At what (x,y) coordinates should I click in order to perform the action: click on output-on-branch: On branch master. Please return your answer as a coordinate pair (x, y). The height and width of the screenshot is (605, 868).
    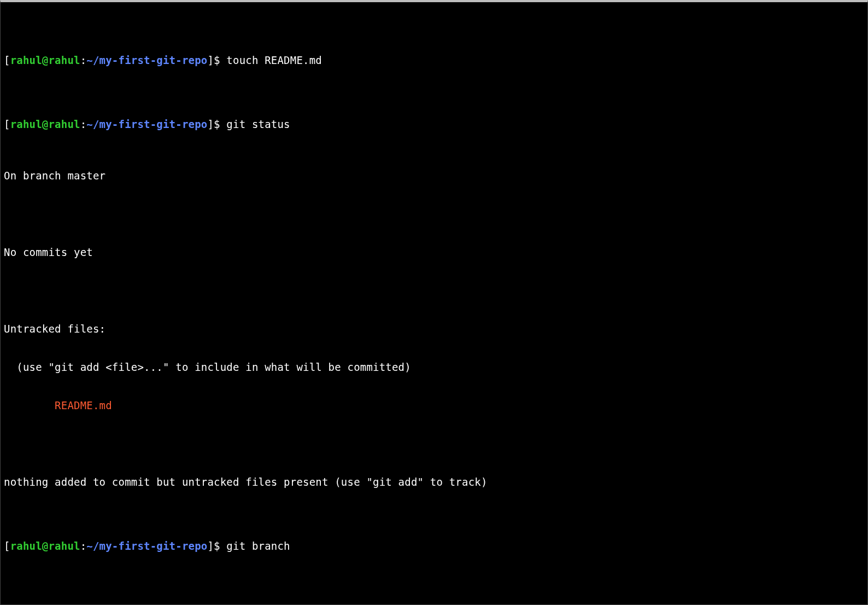
    Looking at the image, I should click on (434, 176).